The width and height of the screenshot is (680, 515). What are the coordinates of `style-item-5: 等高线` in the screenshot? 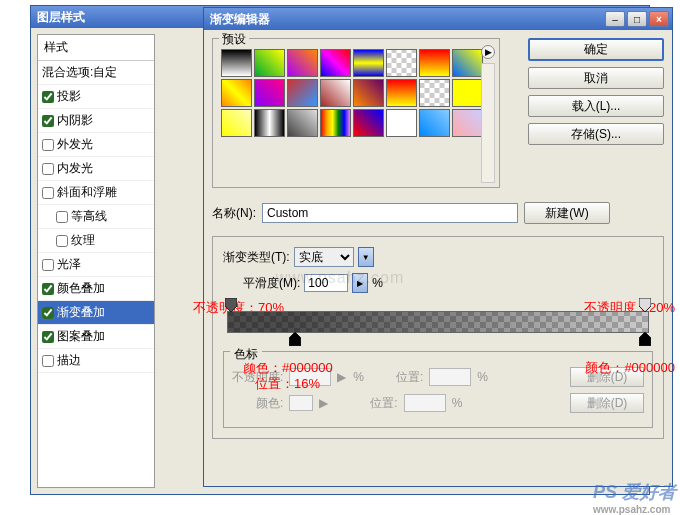 It's located at (96, 217).